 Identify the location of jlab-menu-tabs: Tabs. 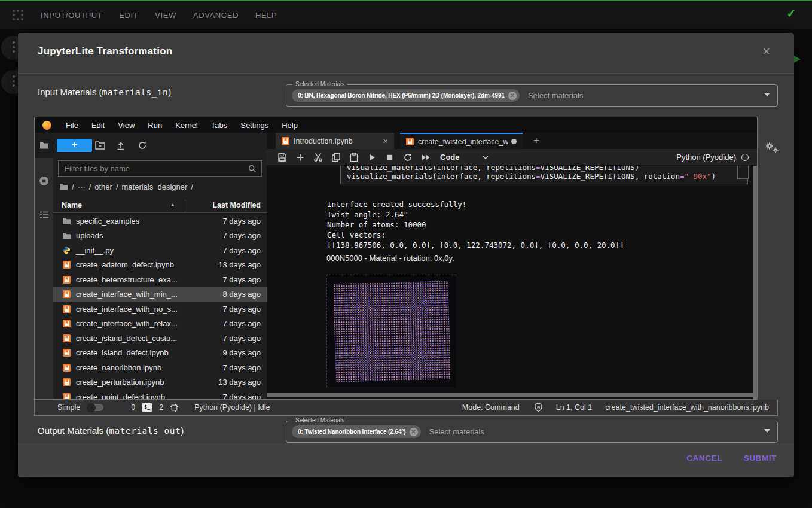
(219, 126).